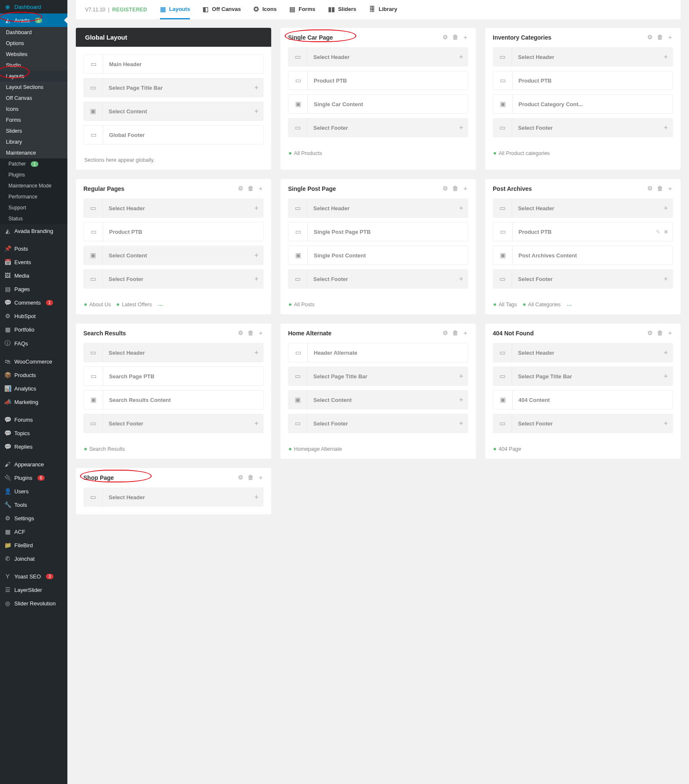 This screenshot has width=689, height=784. Describe the element at coordinates (34, 559) in the screenshot. I see `sidebar-joinchat: ✆Joinchat` at that location.